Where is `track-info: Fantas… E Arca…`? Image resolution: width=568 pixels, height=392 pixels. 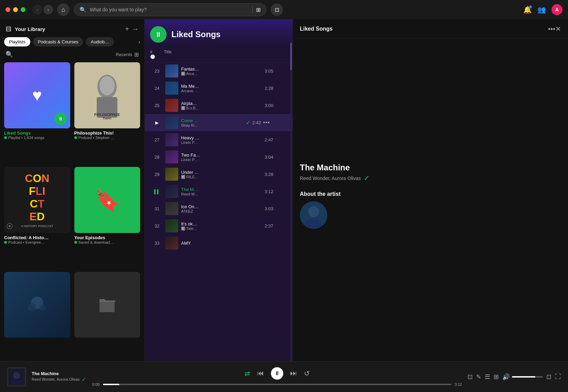 track-info: Fantas… E Arca… is located at coordinates (213, 71).